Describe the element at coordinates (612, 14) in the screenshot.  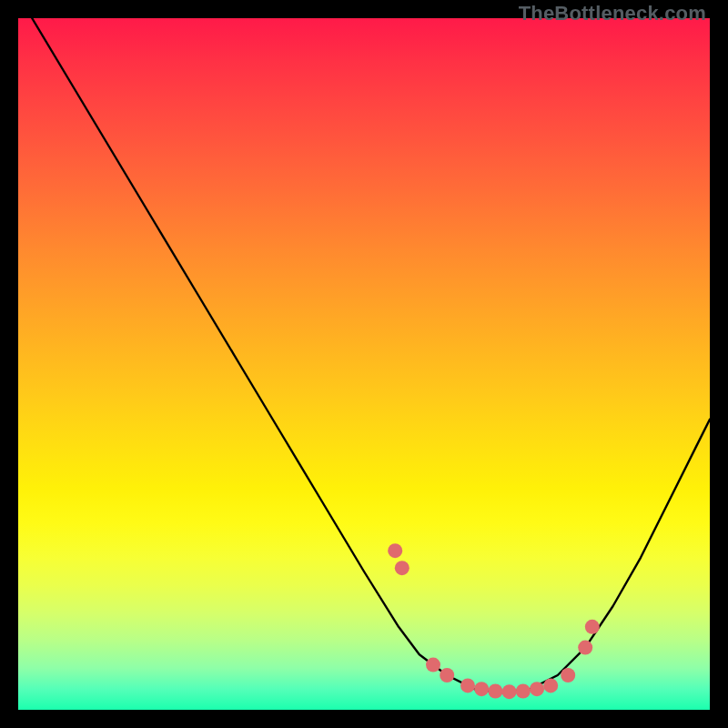
I see `attribution-text: TheBottleneck.com` at that location.